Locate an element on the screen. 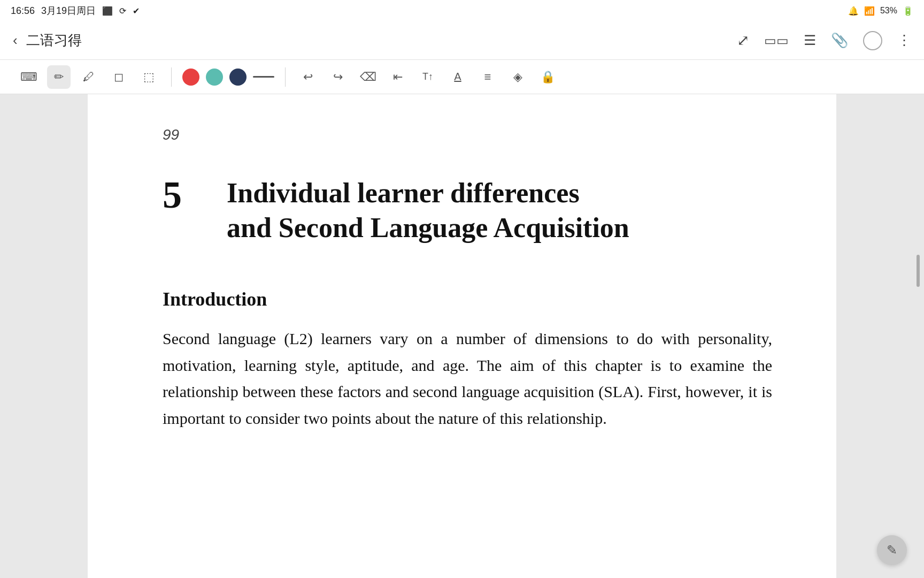  status-bar-left: 16:56 3月19日周日 ⬛ ⟳ ✔ is located at coordinates (75, 11).